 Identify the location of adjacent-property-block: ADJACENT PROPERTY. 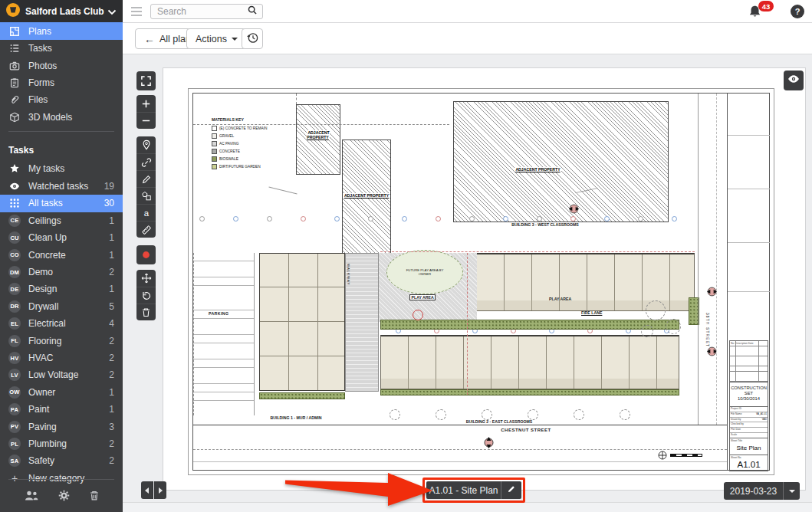
(367, 197).